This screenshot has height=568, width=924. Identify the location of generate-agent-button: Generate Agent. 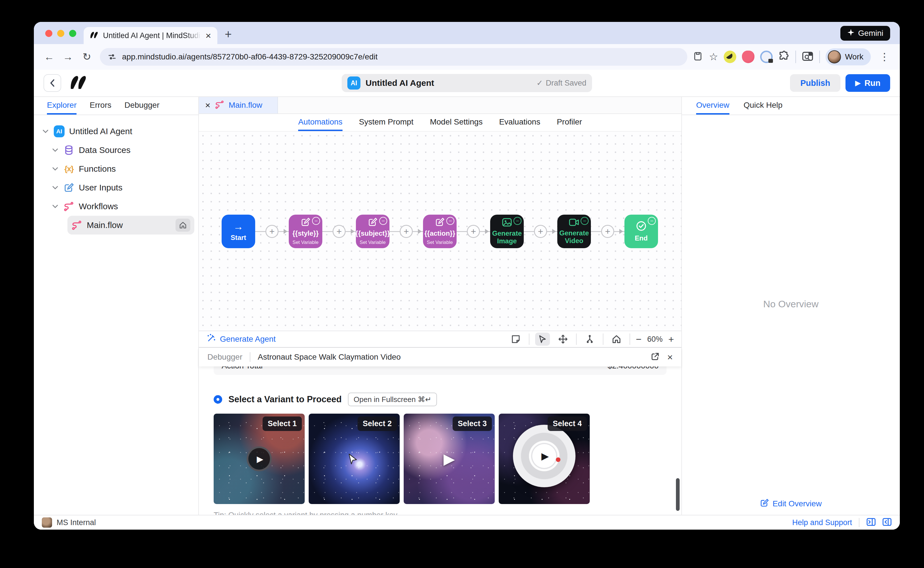
(241, 340).